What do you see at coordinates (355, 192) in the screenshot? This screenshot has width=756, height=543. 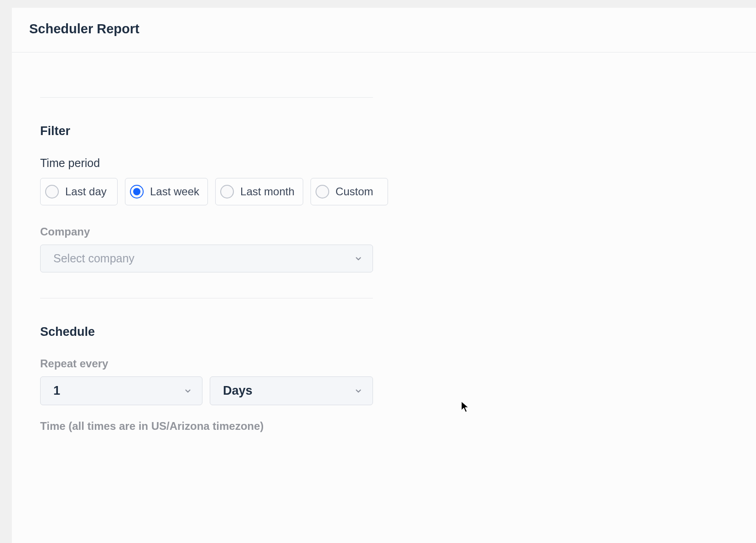 I see `radio-label: Custom` at bounding box center [355, 192].